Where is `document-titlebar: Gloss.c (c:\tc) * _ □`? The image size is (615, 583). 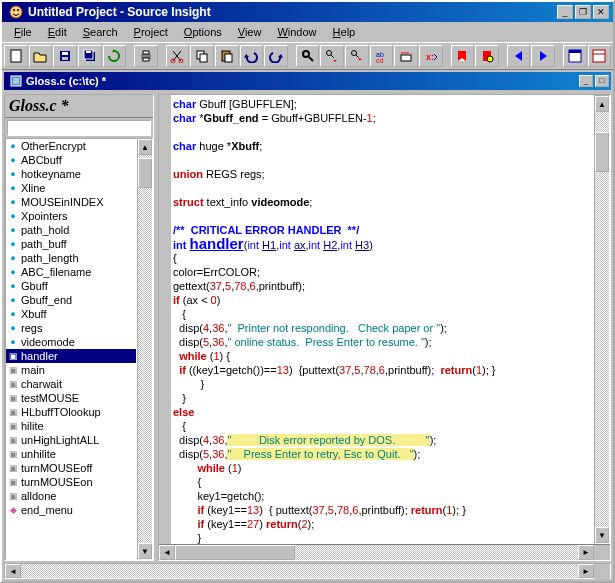 document-titlebar: Gloss.c (c:\tc) * _ □ is located at coordinates (308, 81).